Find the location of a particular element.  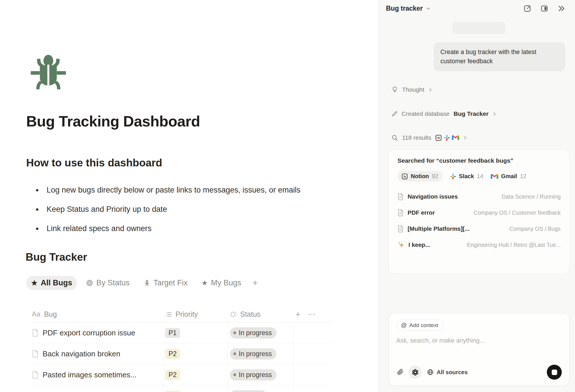

loading-shimmer is located at coordinates (479, 28).